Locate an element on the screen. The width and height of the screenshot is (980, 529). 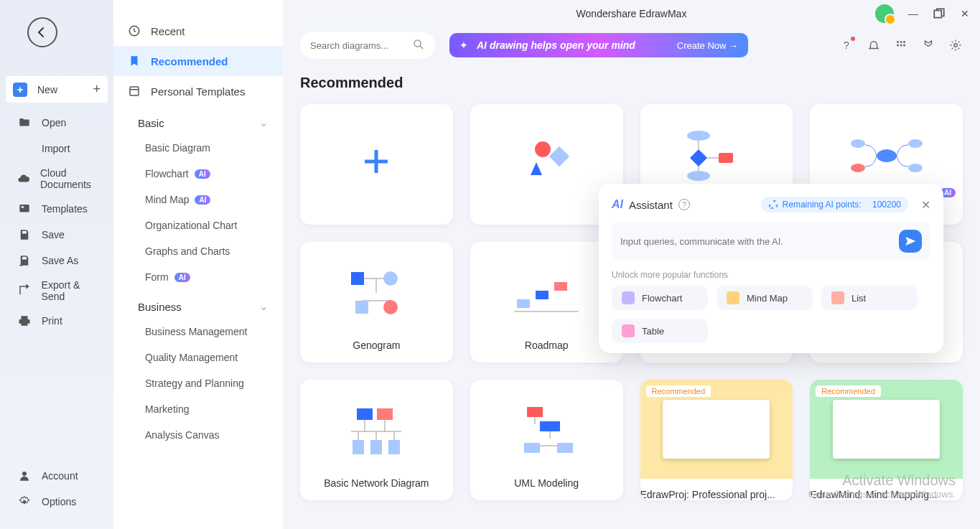
window-maximize is located at coordinates (939, 14).